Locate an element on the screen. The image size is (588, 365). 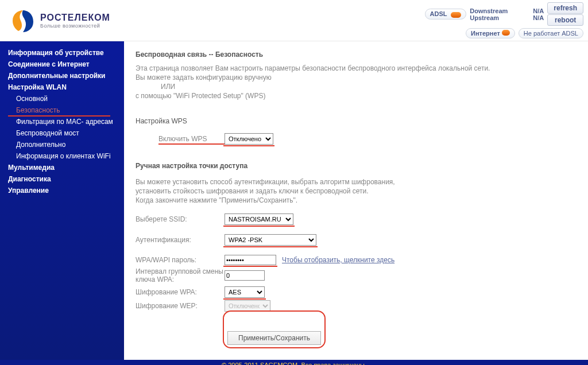
nav-diag: Диагностика is located at coordinates (62, 179).